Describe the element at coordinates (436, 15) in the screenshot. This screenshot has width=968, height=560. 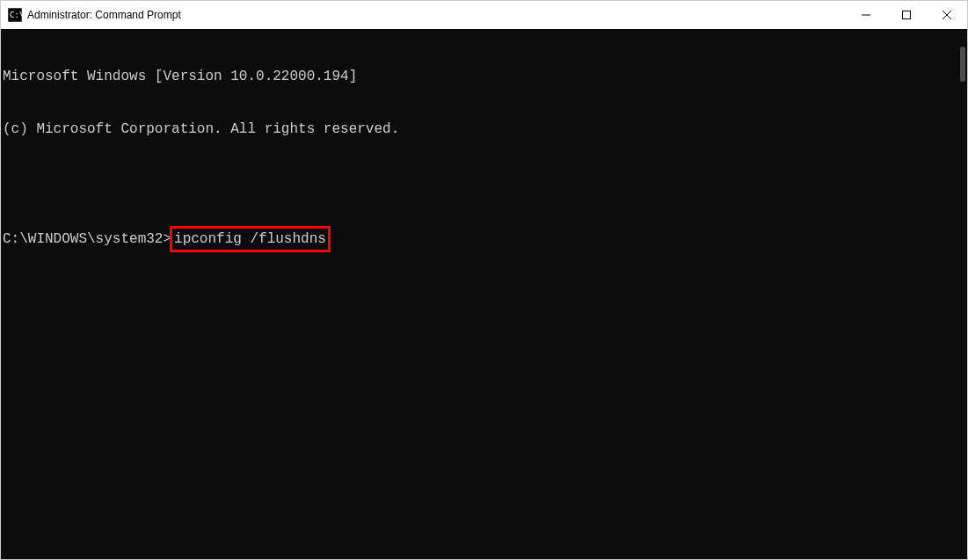
I see `window-title: Administrator: Command Prompt` at that location.